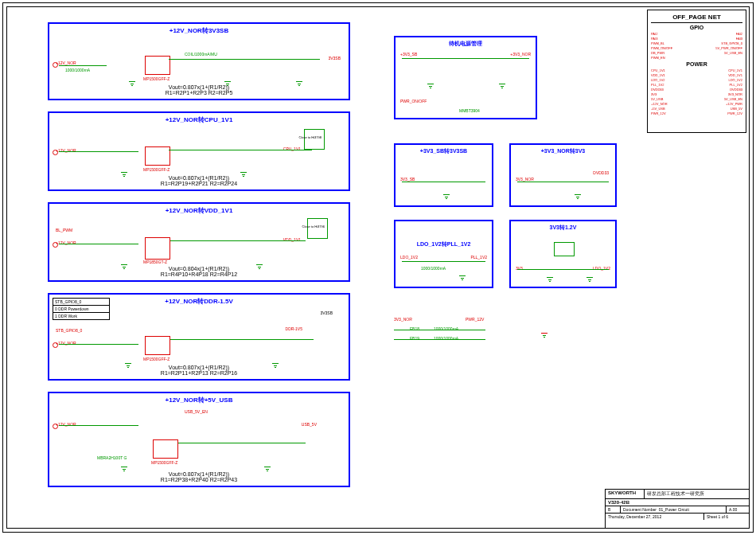 This screenshot has height=535, width=756. What do you see at coordinates (199, 61) in the screenshot?
I see `block-3v3sb: +12V_NOR转3V3SB +12V_NOR 1000/1000mA MP15…` at bounding box center [199, 61].